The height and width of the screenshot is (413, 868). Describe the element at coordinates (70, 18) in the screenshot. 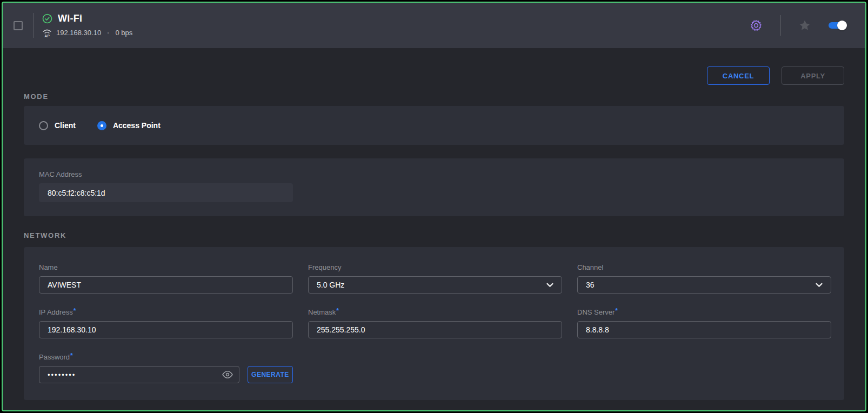

I see `page-title: Wi-Fi` at that location.